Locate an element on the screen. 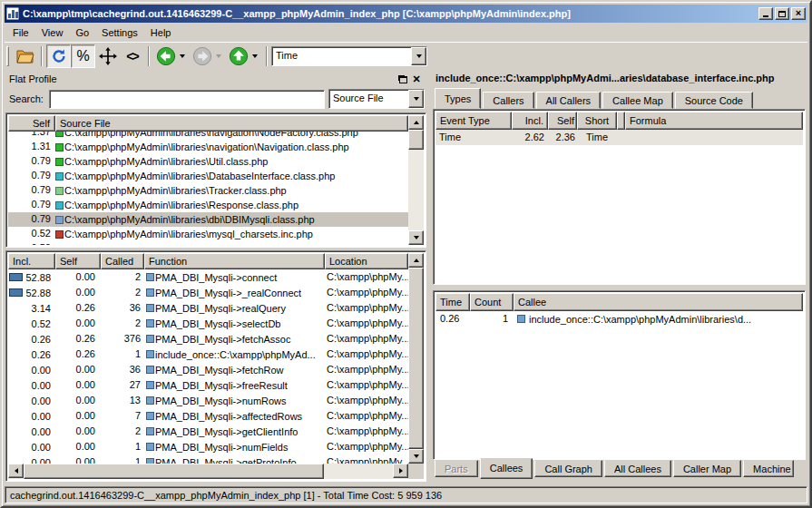  source-file-row: 1.31 C:\xampp\phpMyAdmin\libraries\navig… is located at coordinates (209, 147).